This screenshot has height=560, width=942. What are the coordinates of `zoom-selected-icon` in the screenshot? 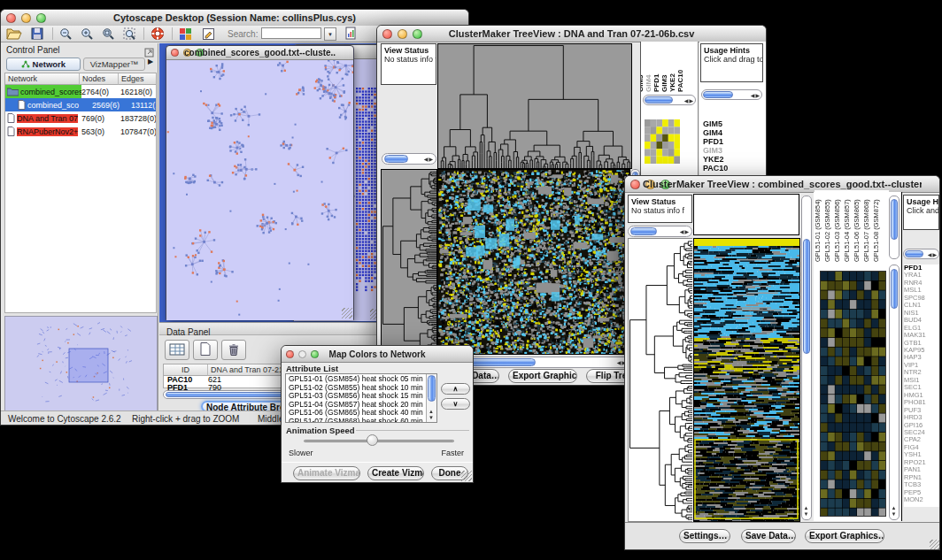 It's located at (108, 35).